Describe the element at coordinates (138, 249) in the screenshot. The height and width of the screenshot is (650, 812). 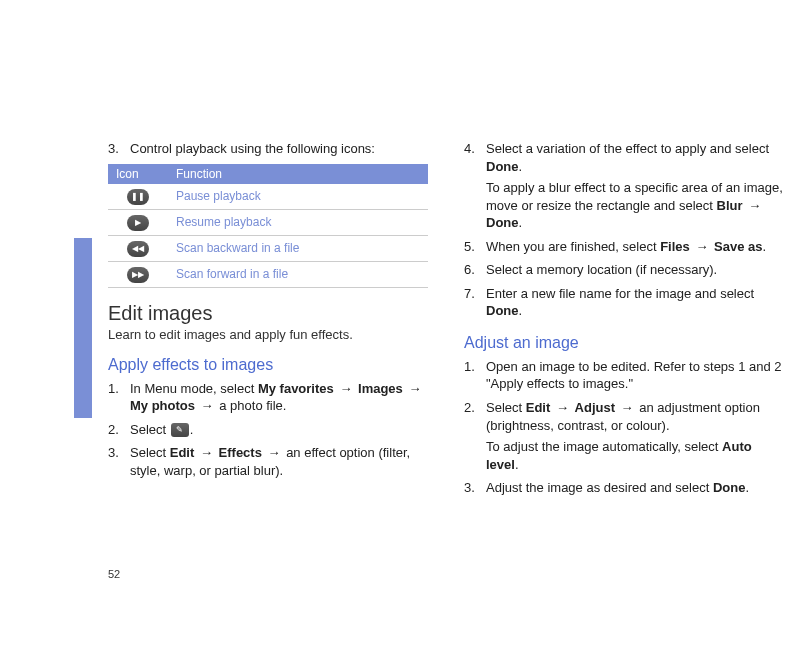
I see `rewind-icon: ◀◀` at that location.